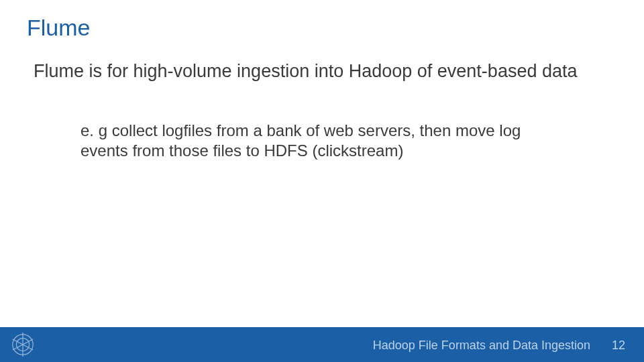 The image size is (644, 362). Describe the element at coordinates (23, 345) in the screenshot. I see `cern-logo-icon` at that location.